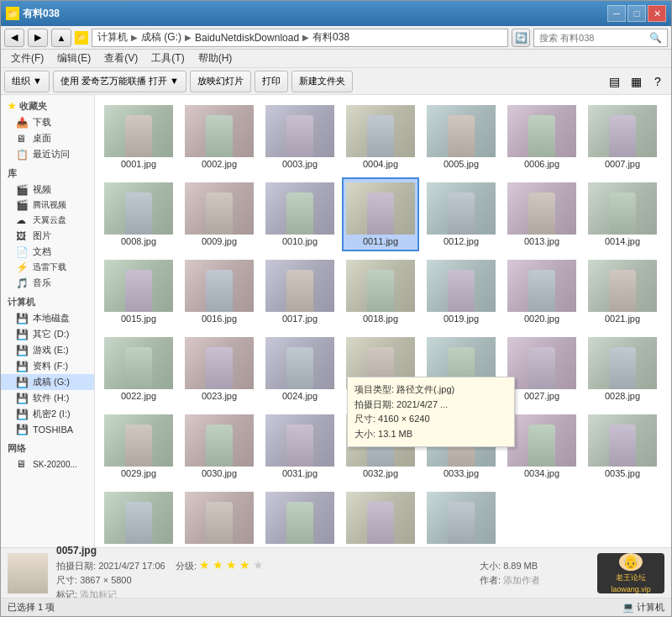 This screenshot has height=617, width=672. Describe the element at coordinates (47, 464) in the screenshot. I see `sidebar-item-sk: 🖥 SK-20200...` at that location.